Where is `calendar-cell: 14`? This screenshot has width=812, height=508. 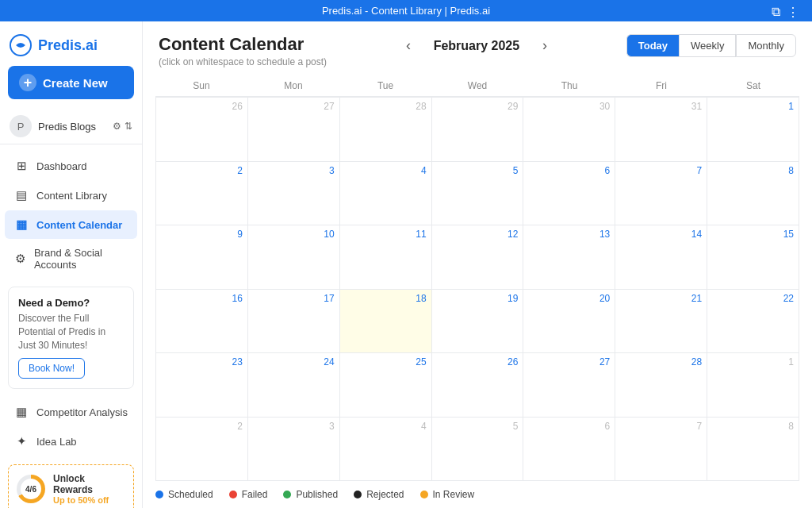 calendar-cell: 14 is located at coordinates (661, 257).